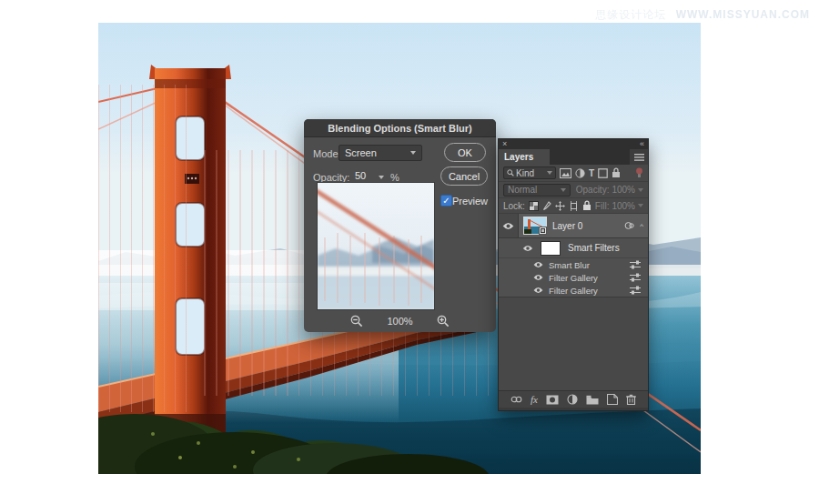 The height and width of the screenshot is (504, 819). I want to click on smart-object-badge-icon, so click(542, 231).